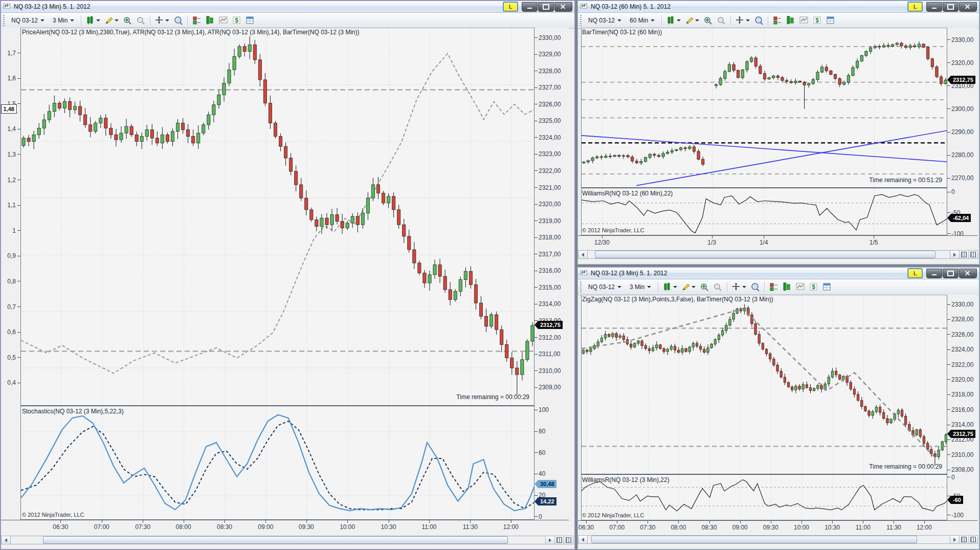  I want to click on chevron-down-icon, so click(697, 20).